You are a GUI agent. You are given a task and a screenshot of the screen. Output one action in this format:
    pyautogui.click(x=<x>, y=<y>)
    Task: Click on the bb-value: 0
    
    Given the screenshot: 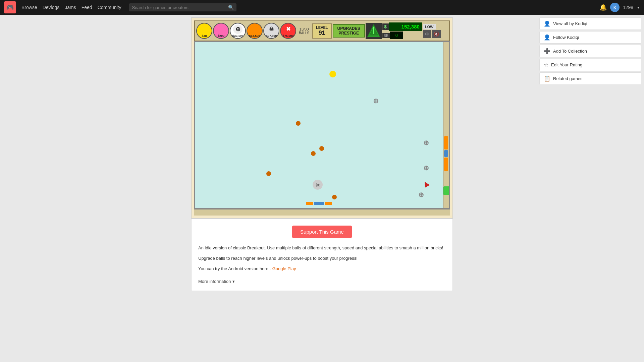 What is the action you would take?
    pyautogui.click(x=396, y=36)
    